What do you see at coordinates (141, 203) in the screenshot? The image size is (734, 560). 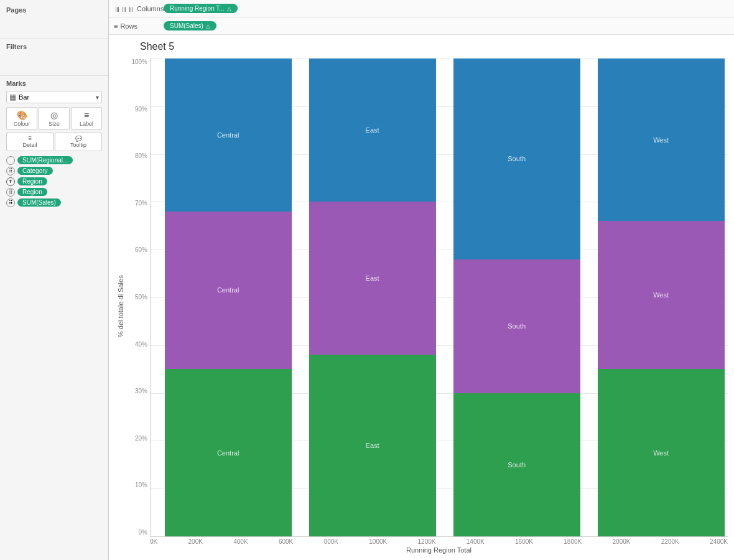 I see `y-tick-70: 70%` at bounding box center [141, 203].